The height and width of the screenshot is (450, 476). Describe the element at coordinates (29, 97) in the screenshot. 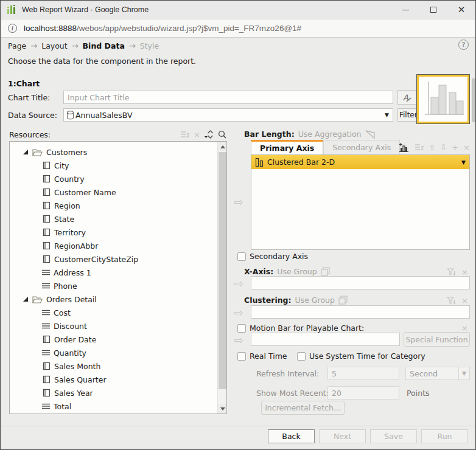

I see `chart-title-label: Chart Title:` at that location.